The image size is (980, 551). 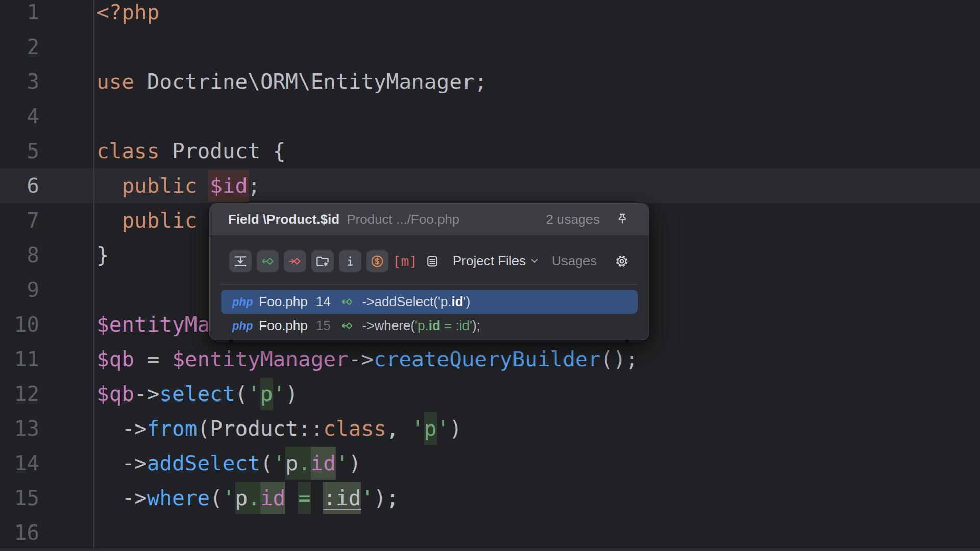 I want to click on write-access-icon, so click(x=295, y=261).